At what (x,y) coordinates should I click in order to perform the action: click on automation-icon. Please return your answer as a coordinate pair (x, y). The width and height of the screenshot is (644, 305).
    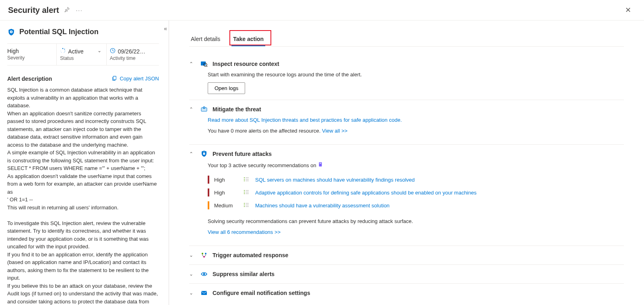
    Looking at the image, I should click on (204, 255).